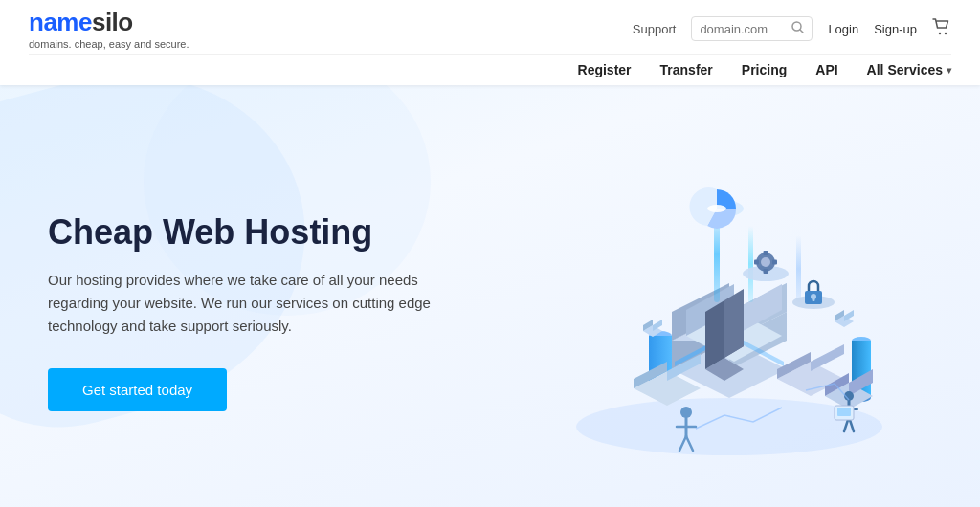  What do you see at coordinates (792, 29) in the screenshot?
I see `header-top-right: Support Login Sign-up` at bounding box center [792, 29].